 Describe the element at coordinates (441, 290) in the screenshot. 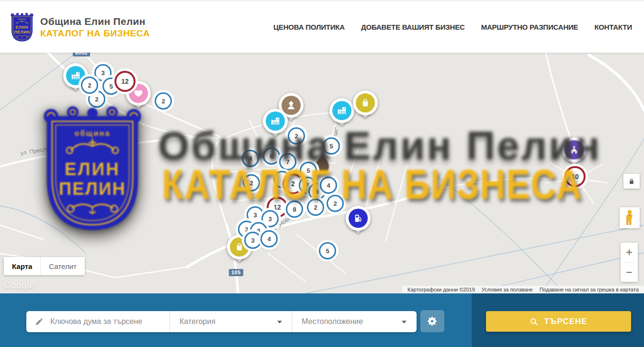

I see `attribution-copyright: Картографски данни ©2019` at that location.